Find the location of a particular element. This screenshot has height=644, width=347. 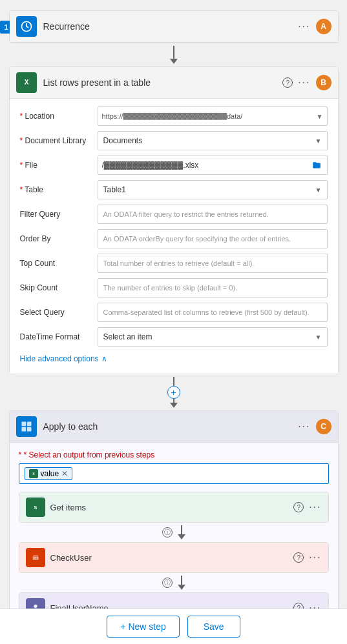

check-user-actions: ? ··· is located at coordinates (308, 558).